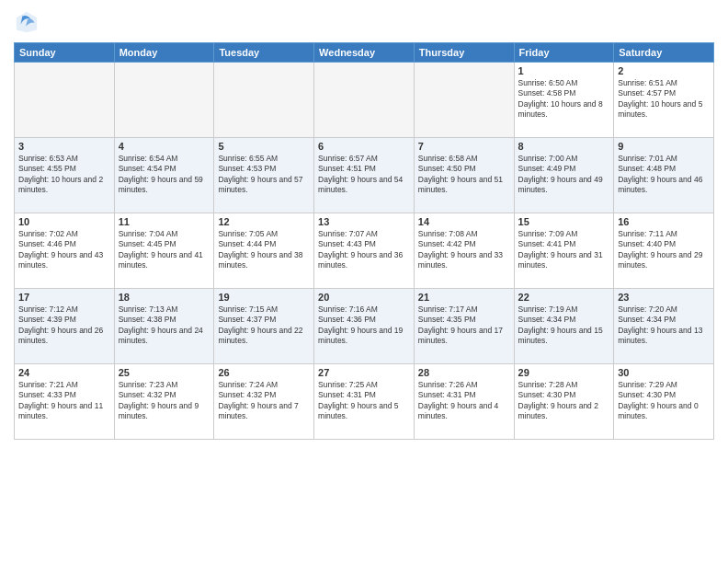  What do you see at coordinates (464, 401) in the screenshot?
I see `day-info: Sunrise: 7:26 AM Sunset: 4:31 PM Dayligh…` at bounding box center [464, 401].